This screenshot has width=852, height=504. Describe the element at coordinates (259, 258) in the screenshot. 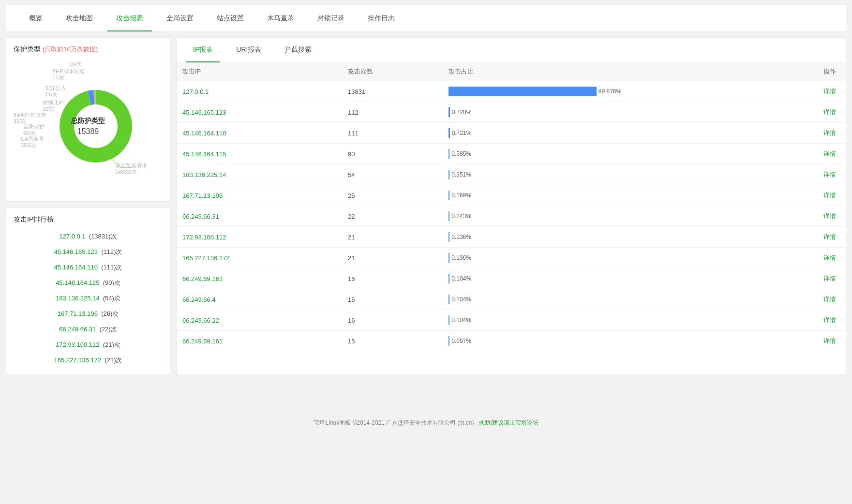

I see `cell-ip: 165.227.136.172` at that location.